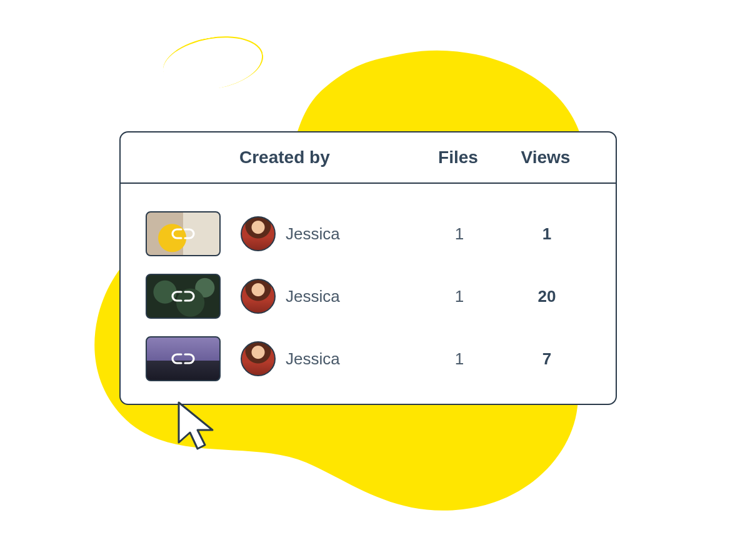 Image resolution: width=750 pixels, height=560 pixels. I want to click on views-count: 20, so click(547, 296).